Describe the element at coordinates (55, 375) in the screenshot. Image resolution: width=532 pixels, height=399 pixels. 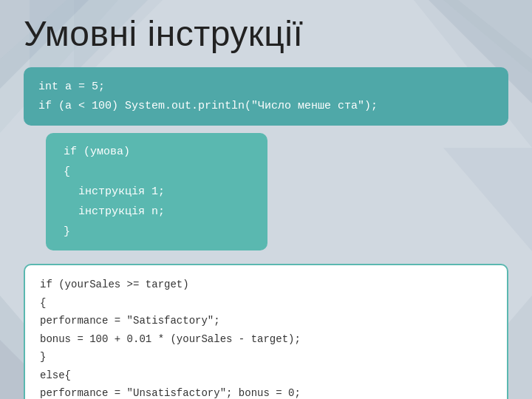
I see `code-bot-line6: else{` at that location.